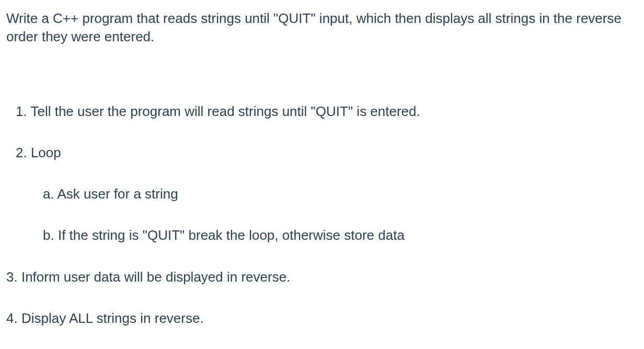 This screenshot has width=644, height=349. Describe the element at coordinates (322, 194) in the screenshot. I see `step-2a: a. Ask user for a string` at that location.